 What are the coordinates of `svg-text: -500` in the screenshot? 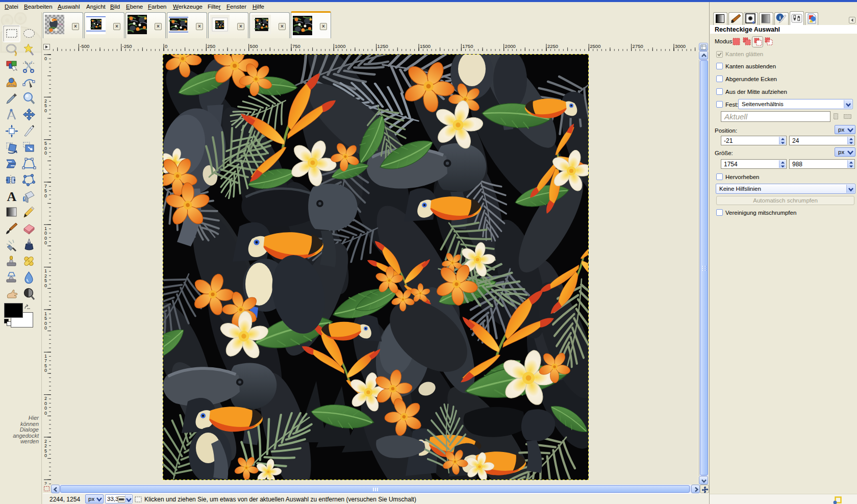 It's located at (85, 46).